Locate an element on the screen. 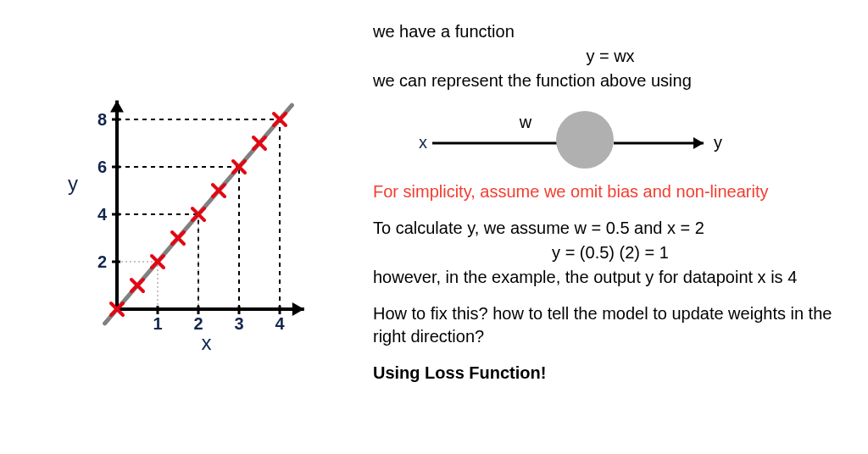 The width and height of the screenshot is (868, 454). neuron-w-label: w is located at coordinates (526, 122).